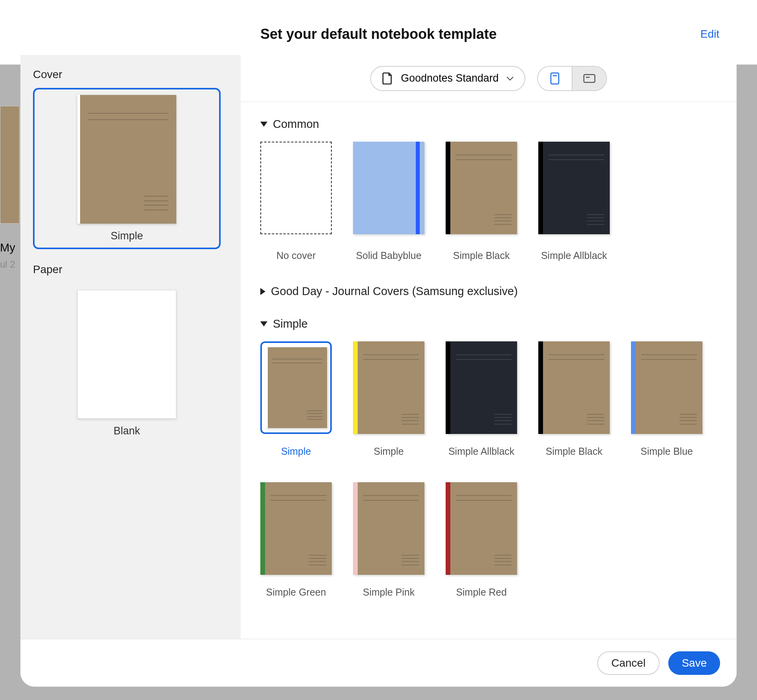  I want to click on sidebar-cover-item: Simple, so click(127, 169).